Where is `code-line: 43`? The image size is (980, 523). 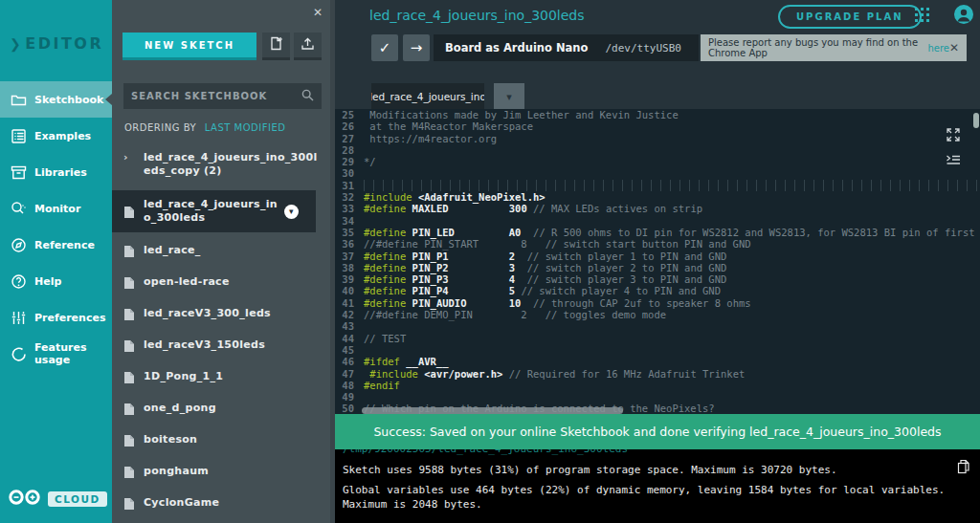
code-line: 43 is located at coordinates (657, 326).